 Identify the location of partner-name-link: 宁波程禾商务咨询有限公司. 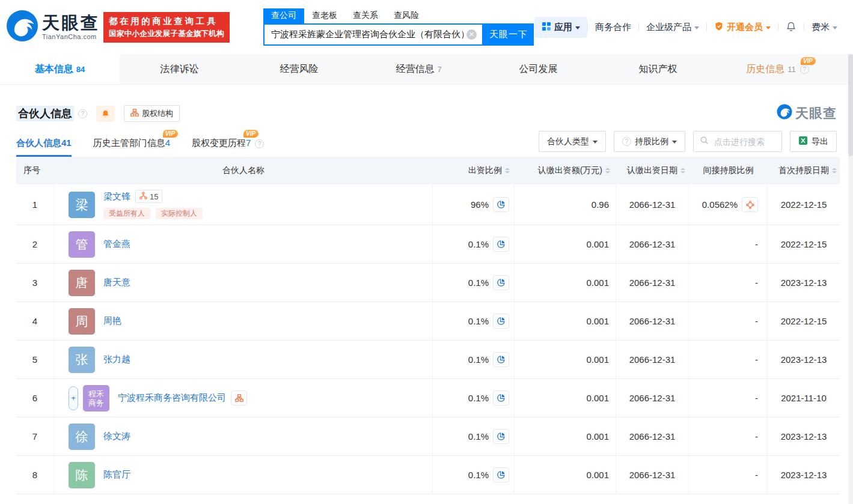
(172, 398).